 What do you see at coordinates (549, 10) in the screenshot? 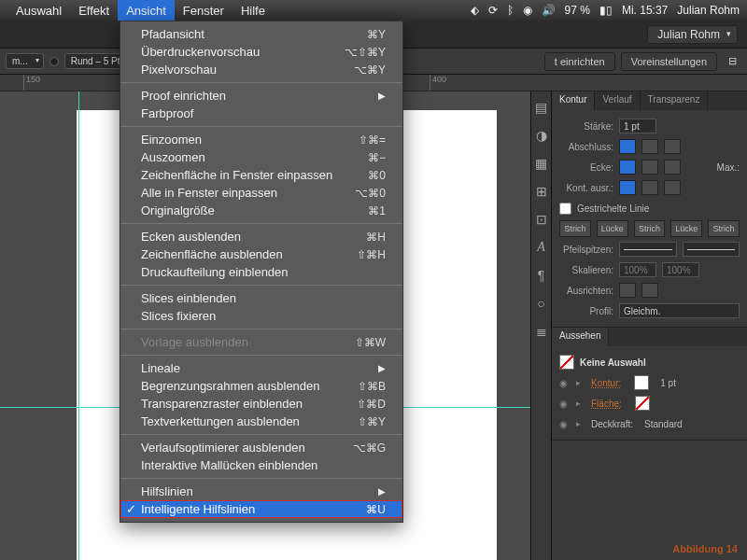
I see `volume-icon: 🔊` at bounding box center [549, 10].